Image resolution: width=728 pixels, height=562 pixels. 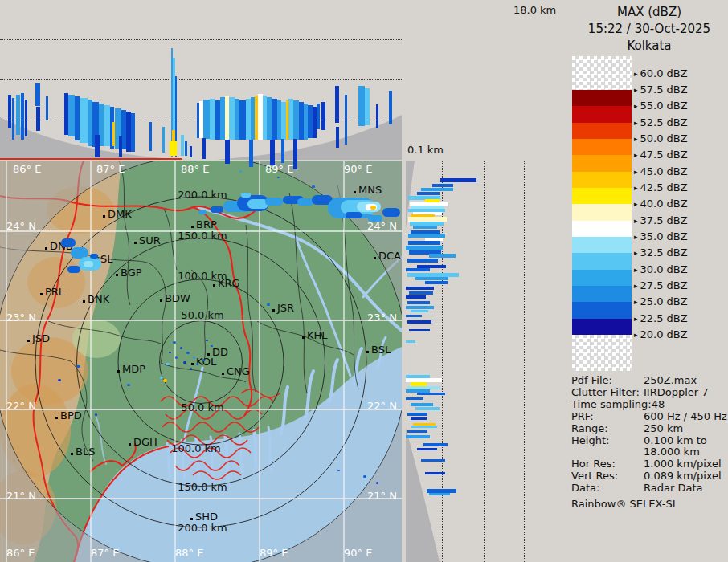 I want to click on metadata-value: 0.100 km to, so click(x=675, y=442).